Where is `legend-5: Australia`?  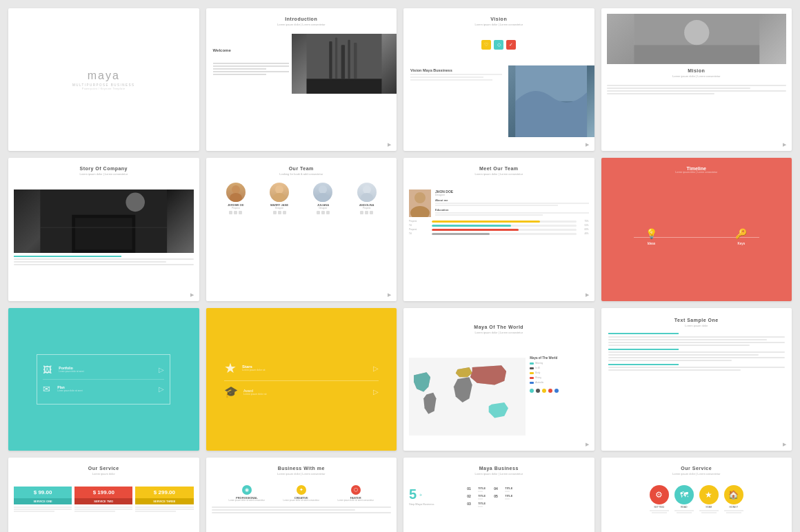
legend-5: Australia is located at coordinates (539, 382).